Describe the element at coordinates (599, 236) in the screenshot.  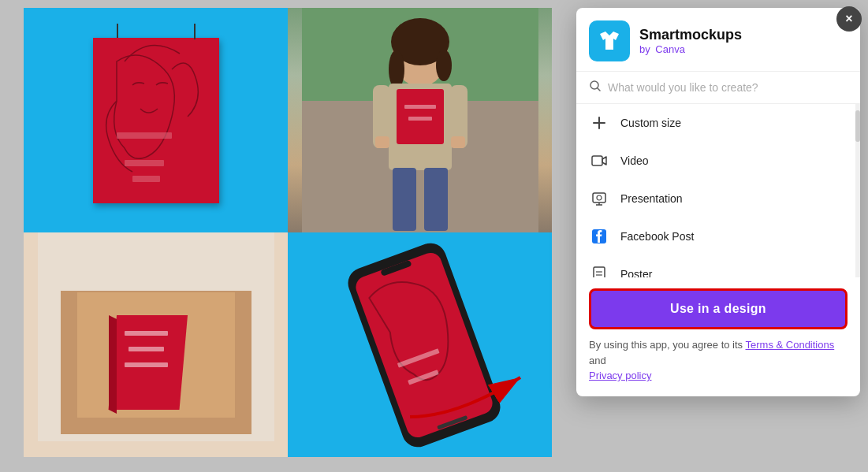
I see `facebook-icon` at that location.